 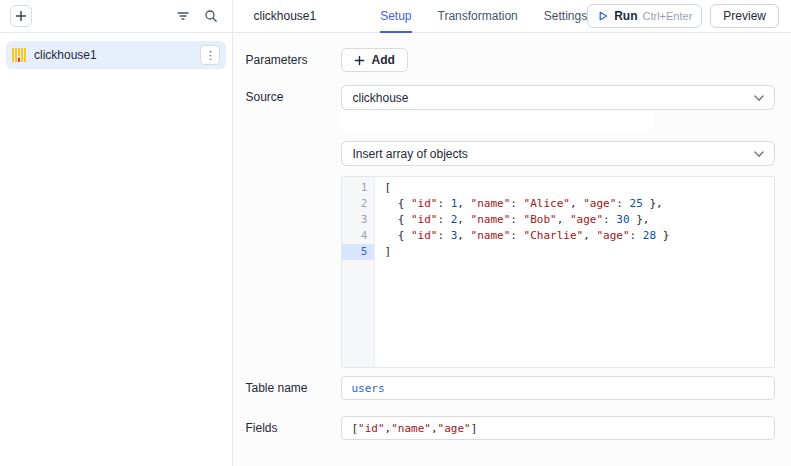 I want to click on line-number: 4, so click(x=358, y=236).